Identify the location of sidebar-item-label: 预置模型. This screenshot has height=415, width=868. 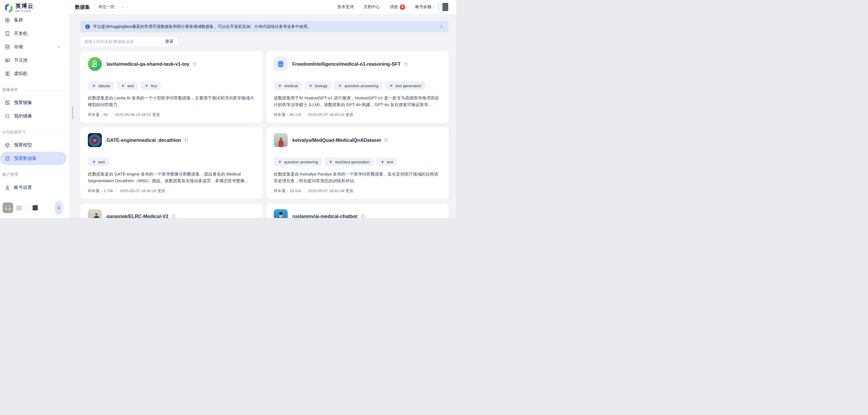
(23, 145).